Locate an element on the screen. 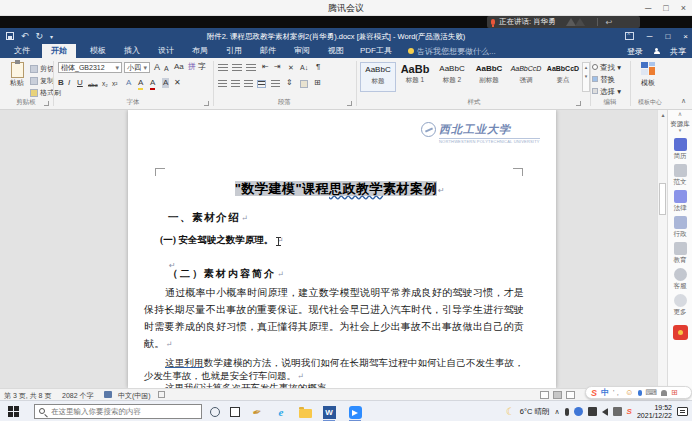 The image size is (692, 421). cortana-button is located at coordinates (215, 412).